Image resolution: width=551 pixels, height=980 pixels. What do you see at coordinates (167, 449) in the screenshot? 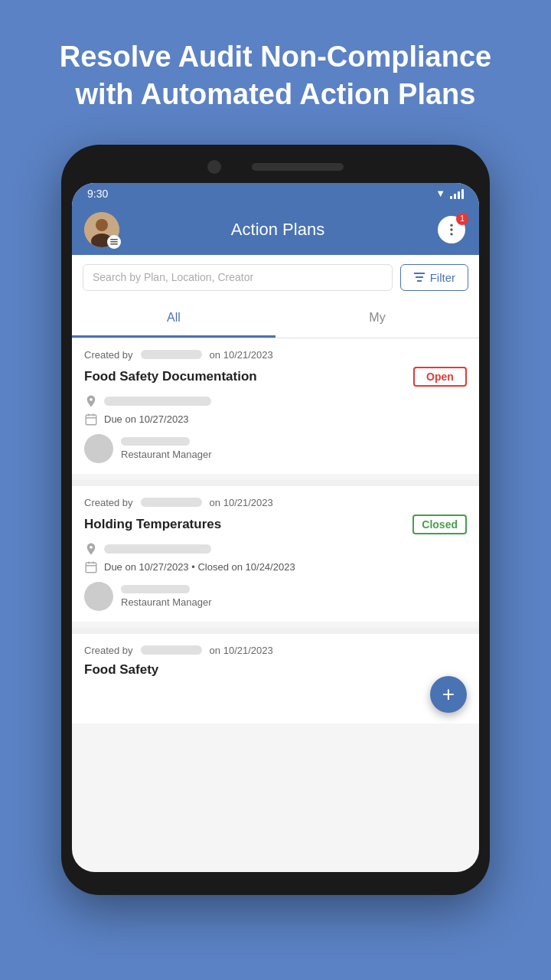
I see `assignee-info-1: Restaurant Manager` at bounding box center [167, 449].